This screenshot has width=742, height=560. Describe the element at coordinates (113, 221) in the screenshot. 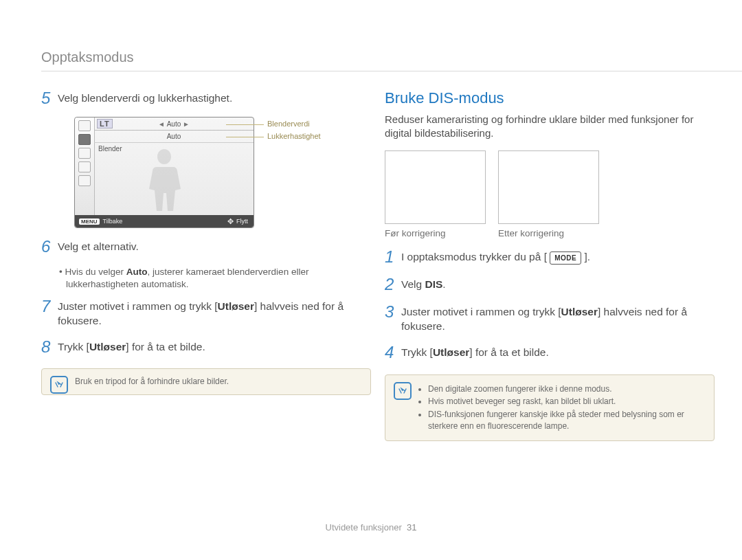

I see `lcd-back-label: Tilbake` at that location.